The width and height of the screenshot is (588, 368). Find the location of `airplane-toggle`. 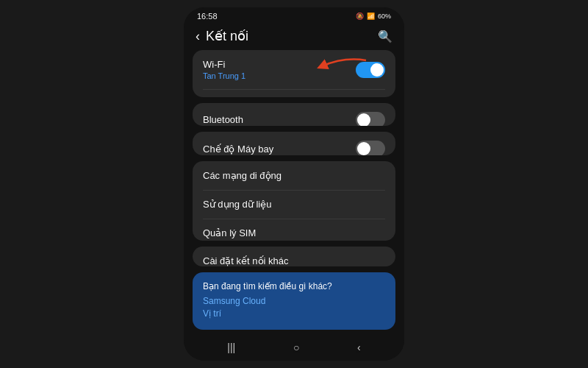

airplane-toggle is located at coordinates (370, 148).